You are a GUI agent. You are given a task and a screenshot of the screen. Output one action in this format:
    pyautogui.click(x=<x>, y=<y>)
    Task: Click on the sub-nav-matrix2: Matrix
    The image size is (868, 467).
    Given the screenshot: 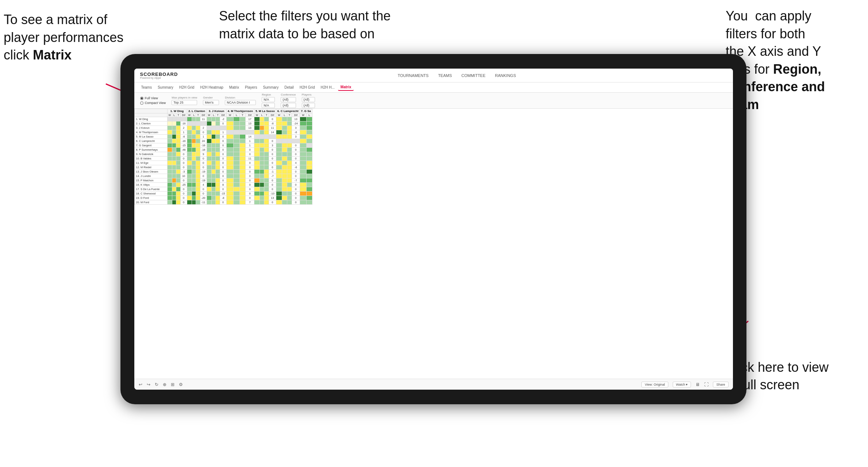 What is the action you would take?
    pyautogui.click(x=346, y=88)
    